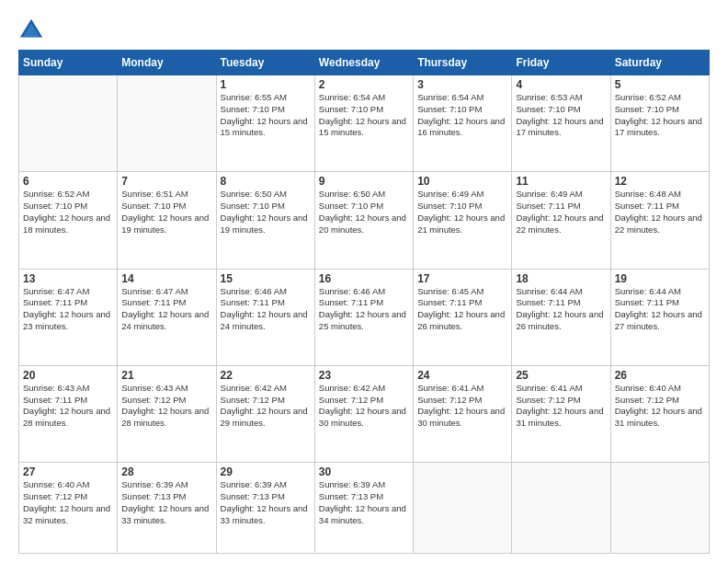 This screenshot has width=728, height=563. Describe the element at coordinates (68, 279) in the screenshot. I see `day-number: 13` at that location.